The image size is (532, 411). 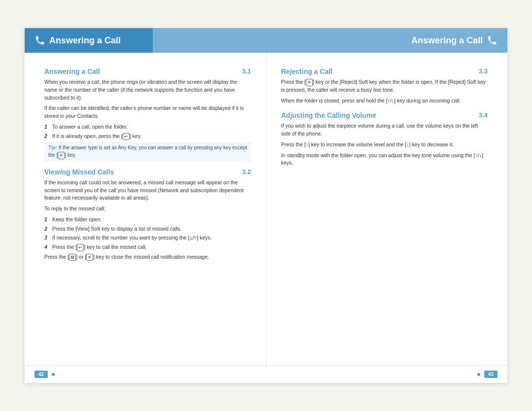 I want to click on section-34-title: 3.4 Adjusting the Calling Volume, so click(x=385, y=115).